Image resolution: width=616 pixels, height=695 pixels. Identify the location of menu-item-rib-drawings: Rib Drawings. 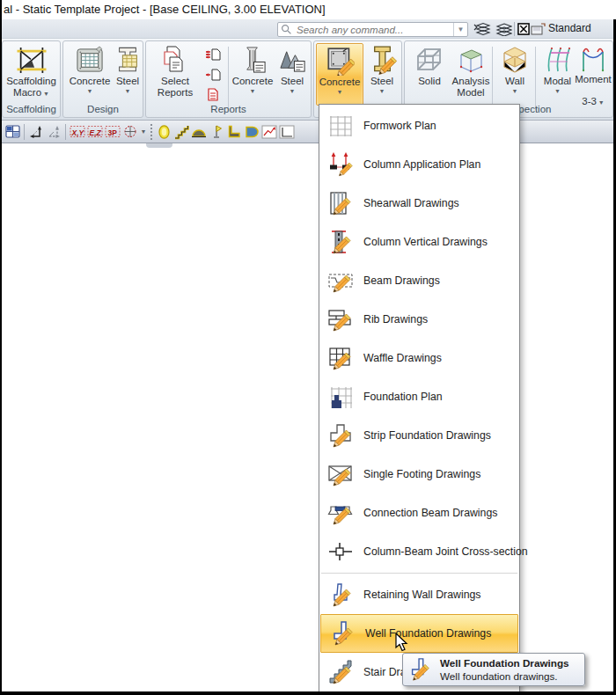
(419, 319).